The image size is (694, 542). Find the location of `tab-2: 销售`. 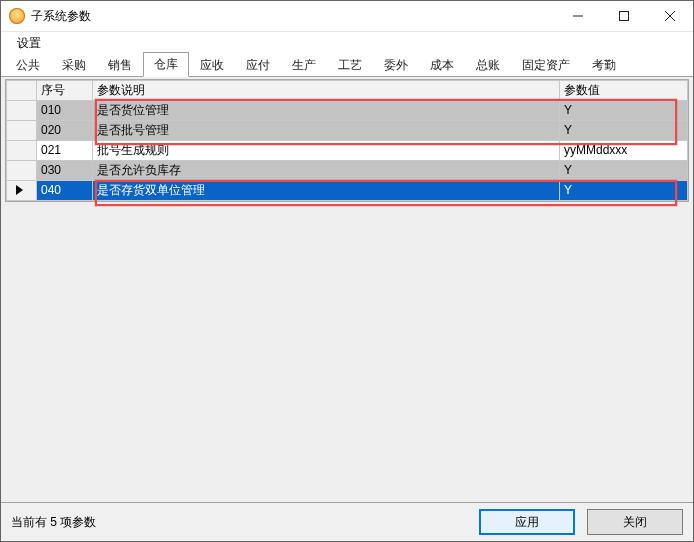

tab-2: 销售 is located at coordinates (120, 65).